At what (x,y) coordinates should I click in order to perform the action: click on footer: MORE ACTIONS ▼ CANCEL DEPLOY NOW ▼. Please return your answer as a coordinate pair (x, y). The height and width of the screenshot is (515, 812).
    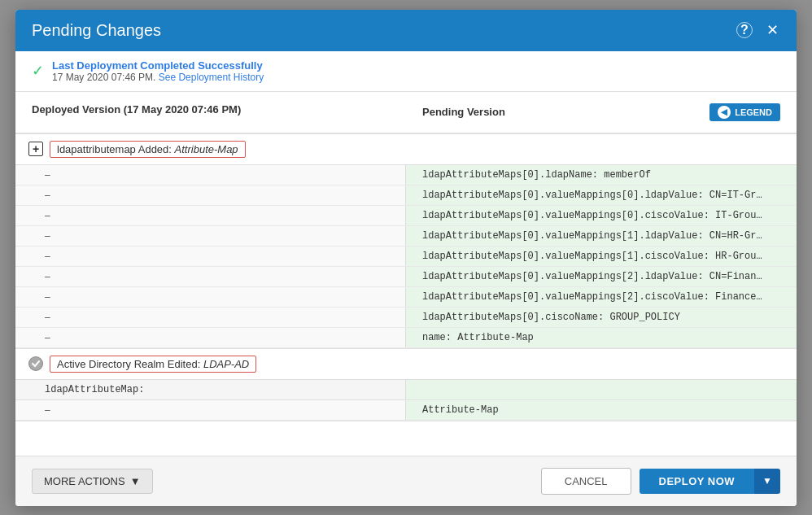
    Looking at the image, I should click on (406, 481).